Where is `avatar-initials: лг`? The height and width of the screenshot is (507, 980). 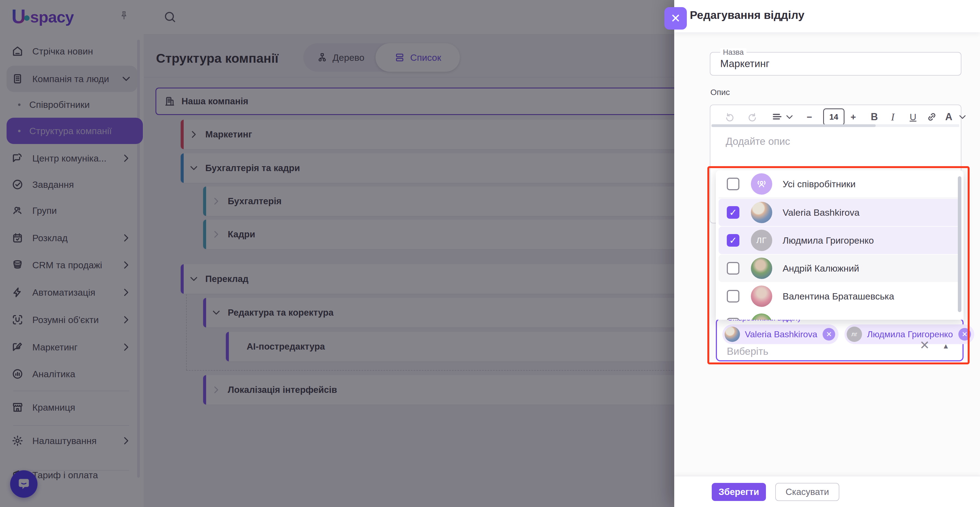
avatar-initials: лг is located at coordinates (854, 334).